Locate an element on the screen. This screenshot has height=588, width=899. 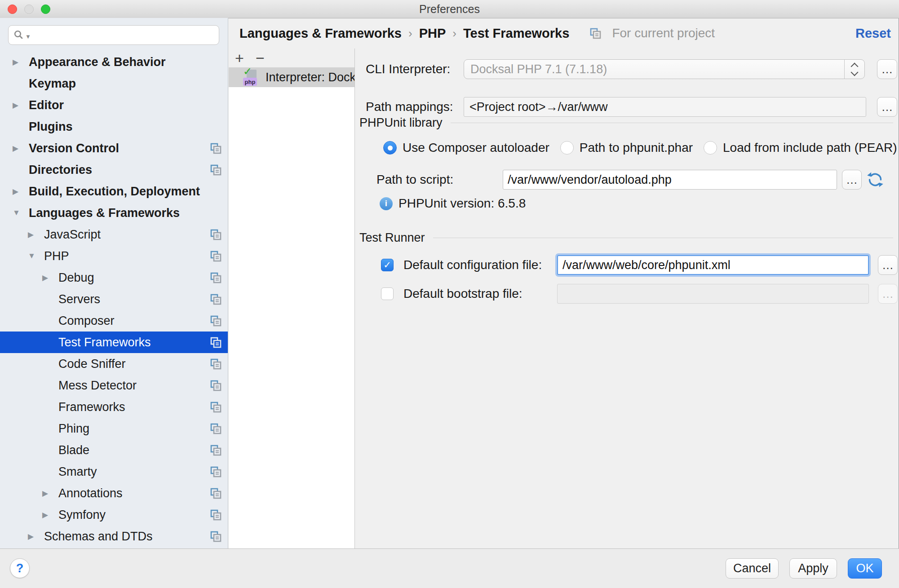
radio-load-from-include-path-pear: Load from include path (PEAR) is located at coordinates (801, 148).